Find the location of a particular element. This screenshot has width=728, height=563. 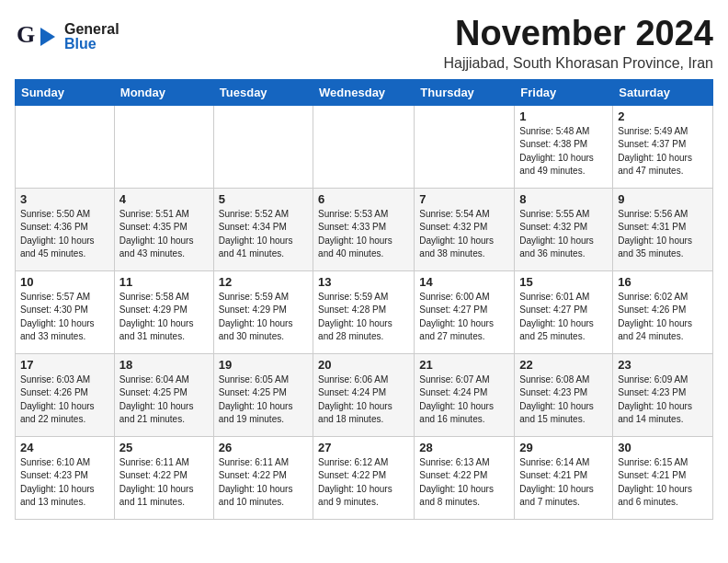

day-number: 3 is located at coordinates (64, 199).